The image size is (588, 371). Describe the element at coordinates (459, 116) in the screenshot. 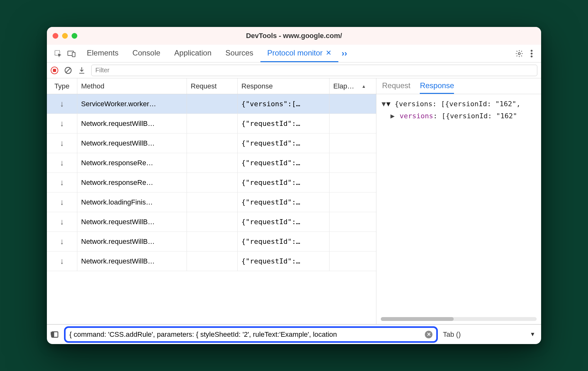

I see `tree-line: ▶ versions: [{versionId: "162"` at that location.